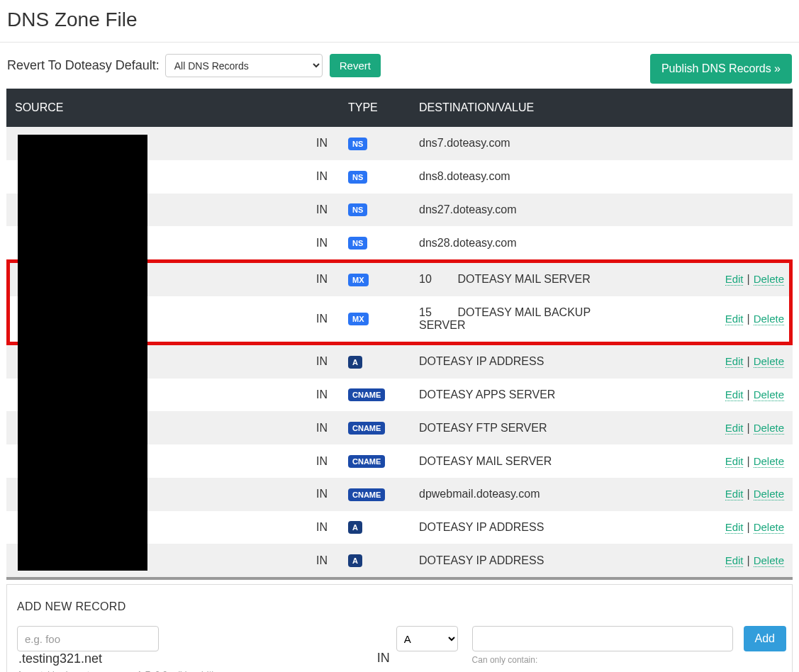 This screenshot has width=799, height=672. I want to click on value-cell: dns28.doteasy.com, so click(506, 244).